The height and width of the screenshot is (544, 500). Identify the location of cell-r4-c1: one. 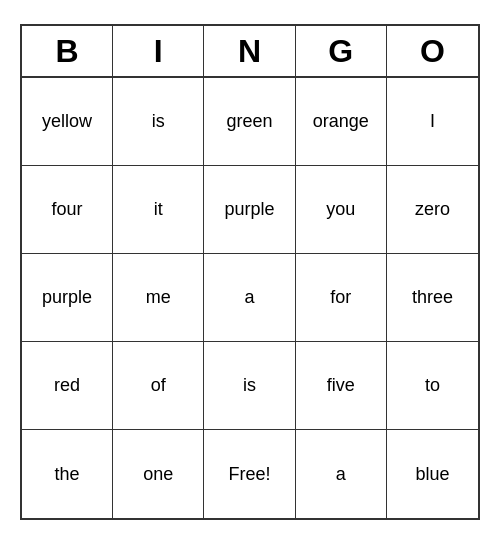
(158, 474).